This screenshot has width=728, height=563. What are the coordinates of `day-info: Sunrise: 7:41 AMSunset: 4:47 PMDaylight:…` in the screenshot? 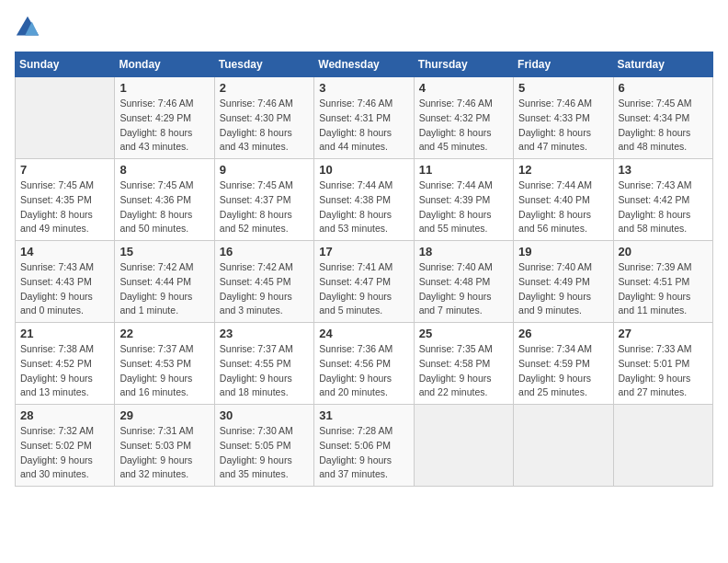 It's located at (364, 289).